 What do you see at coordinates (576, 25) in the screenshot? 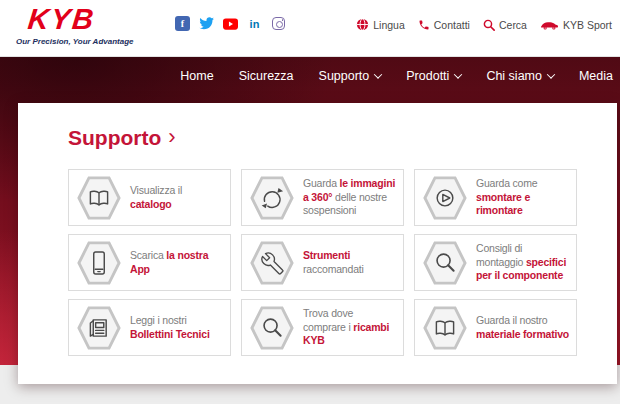
I see `kyb-sport-link: KYB Sport` at bounding box center [576, 25].